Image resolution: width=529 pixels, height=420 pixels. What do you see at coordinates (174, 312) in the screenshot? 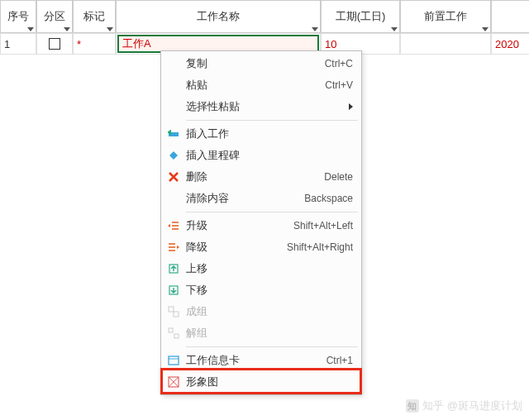
I see `group-icon` at bounding box center [174, 312].